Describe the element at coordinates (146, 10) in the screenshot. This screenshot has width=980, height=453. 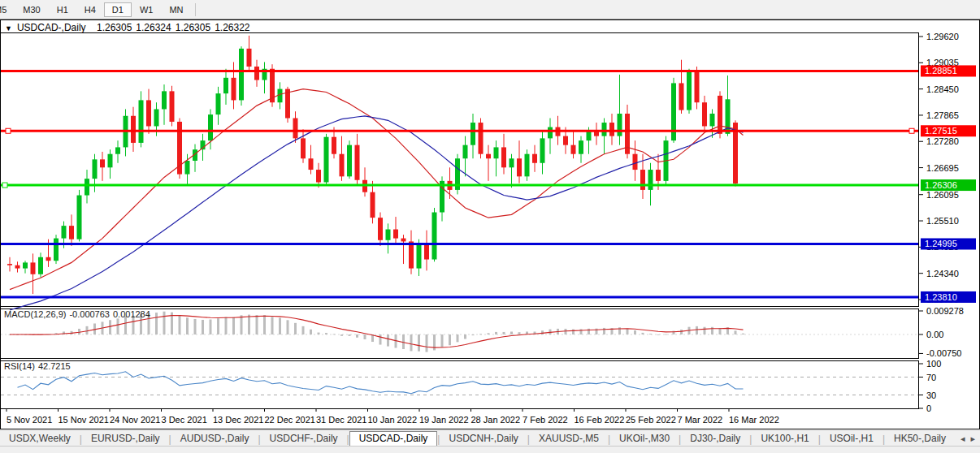
I see `timeframe-button-w1: W1` at that location.